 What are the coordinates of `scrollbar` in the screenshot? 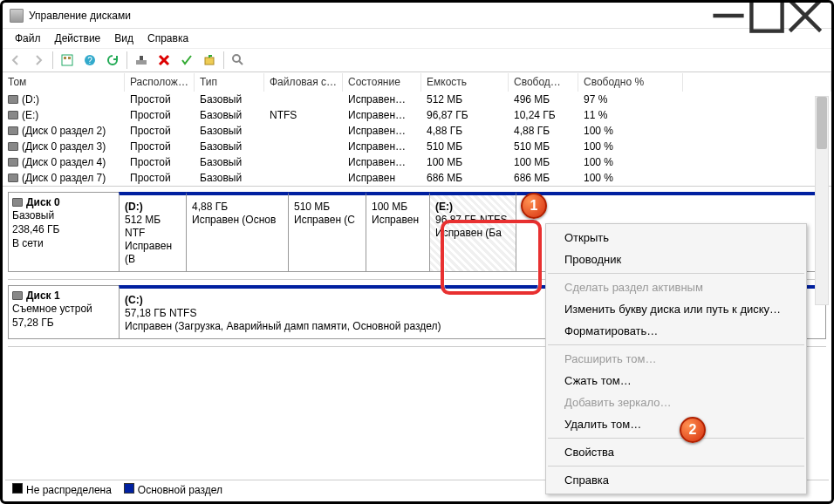 It's located at (822, 201).